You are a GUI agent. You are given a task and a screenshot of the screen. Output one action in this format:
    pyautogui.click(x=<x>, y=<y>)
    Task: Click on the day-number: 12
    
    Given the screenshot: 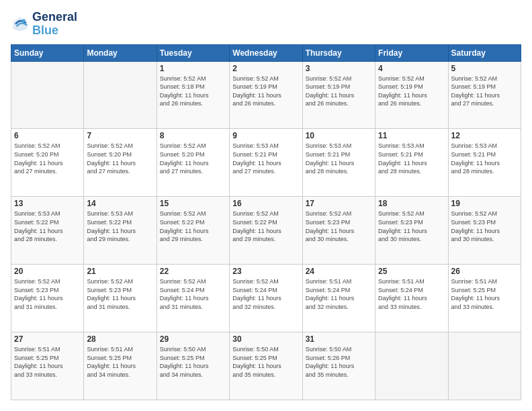 What is the action you would take?
    pyautogui.click(x=485, y=136)
    